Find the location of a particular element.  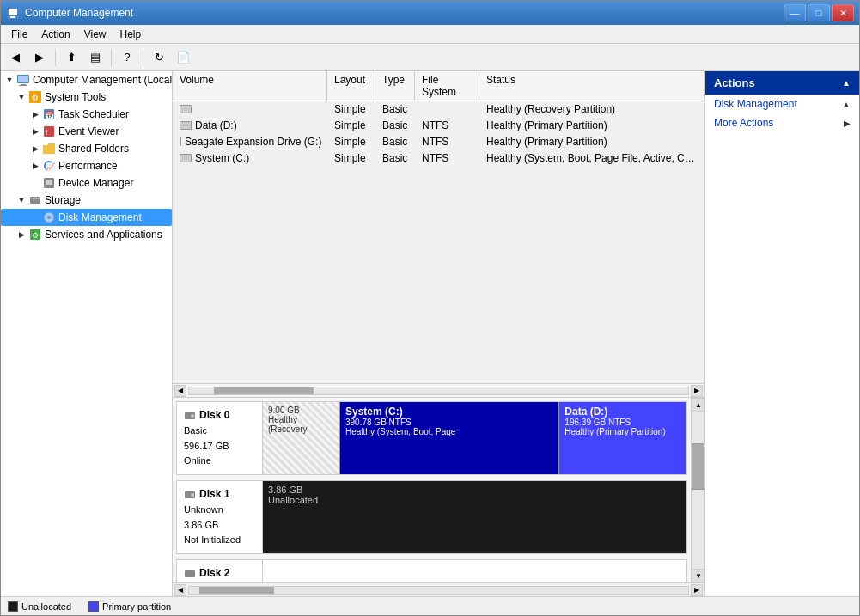

help-button: ? is located at coordinates (127, 58).